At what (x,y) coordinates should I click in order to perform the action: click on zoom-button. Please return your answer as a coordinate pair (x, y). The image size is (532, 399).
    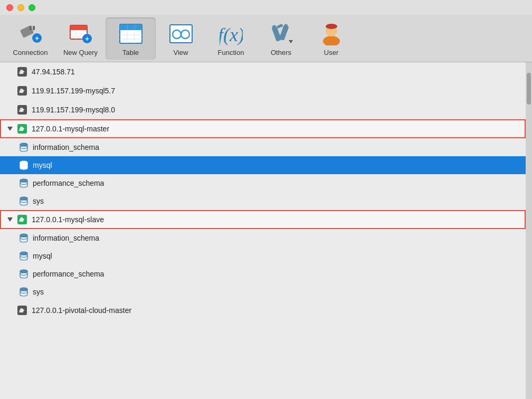
    Looking at the image, I should click on (32, 7).